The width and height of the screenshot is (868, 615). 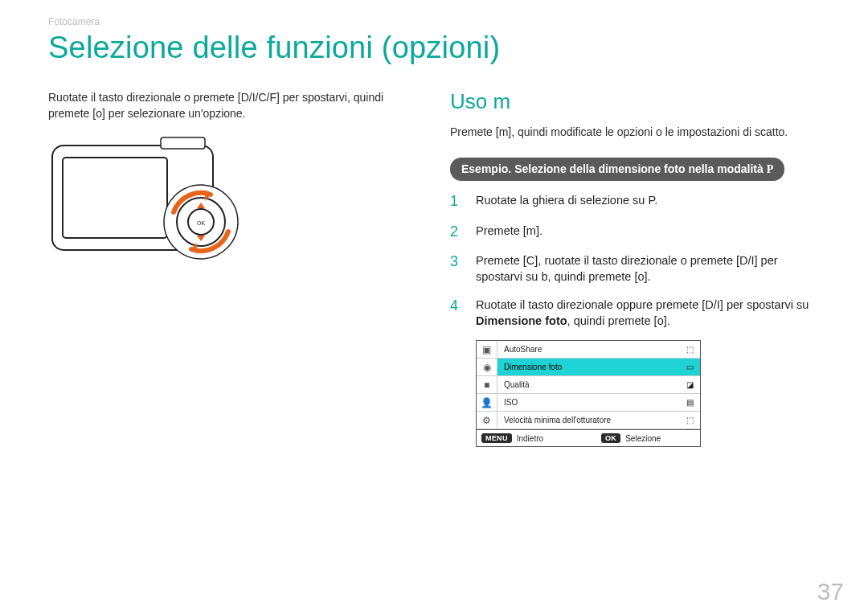 What do you see at coordinates (648, 314) in the screenshot?
I see `step-text: Ruotate il tasto direzionale oppure prem…` at bounding box center [648, 314].